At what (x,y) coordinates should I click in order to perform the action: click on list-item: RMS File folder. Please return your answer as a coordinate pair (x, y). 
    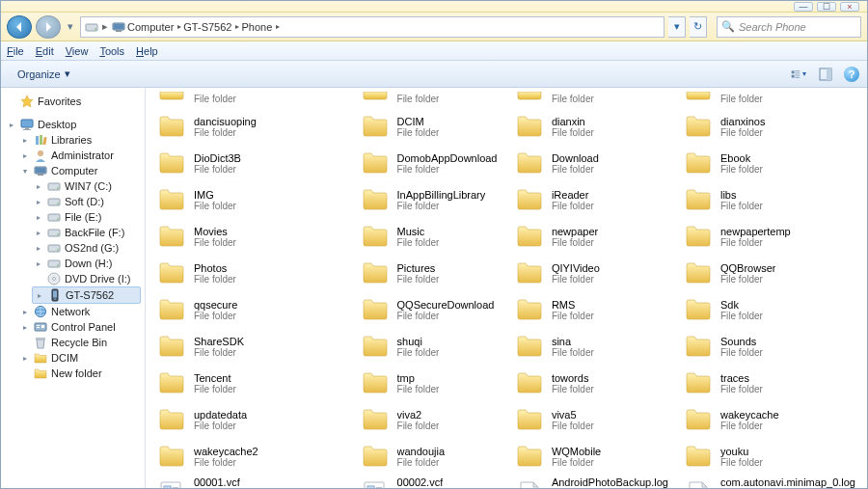
    Looking at the image, I should click on (592, 310).